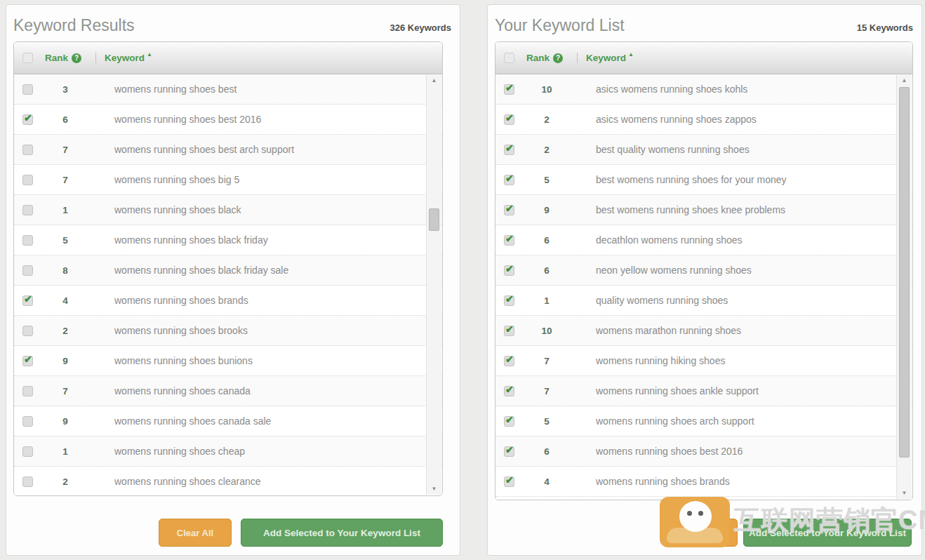 Image resolution: width=925 pixels, height=560 pixels. What do you see at coordinates (704, 300) in the screenshot?
I see `table-row: ✔ 1 quality womens running shoes` at bounding box center [704, 300].